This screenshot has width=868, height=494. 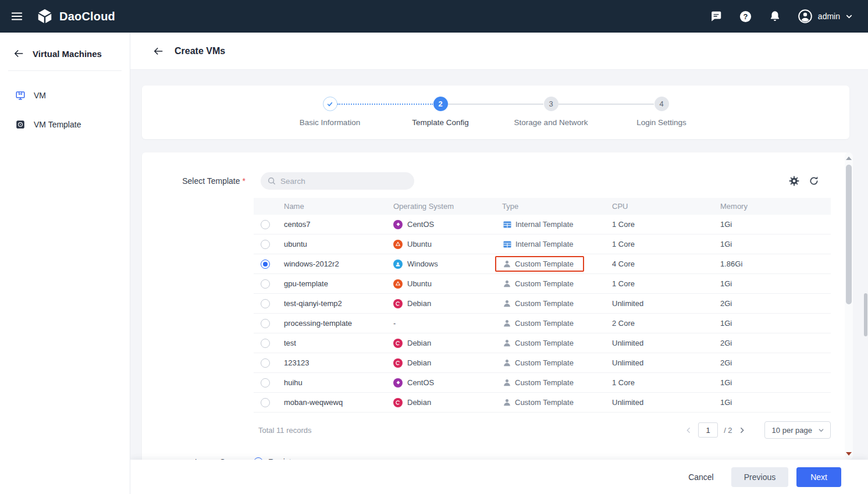 I want to click on os-icon-ubuntu, so click(x=398, y=284).